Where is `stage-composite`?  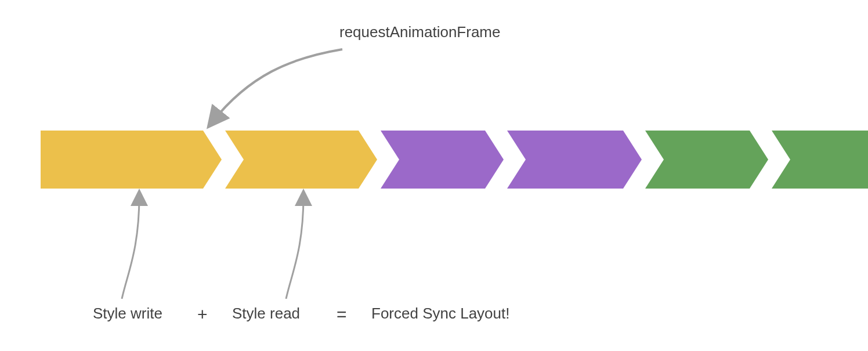
stage-composite is located at coordinates (820, 160).